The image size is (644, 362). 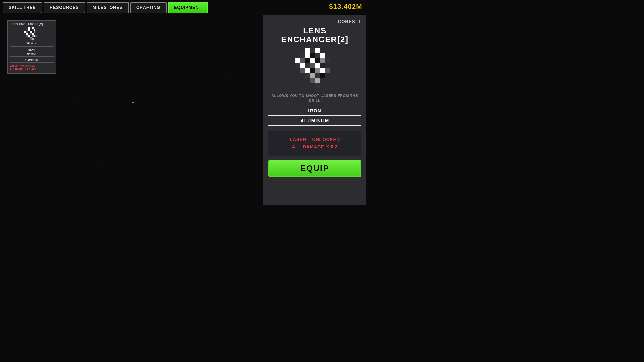 I want to click on tab-resources: RESOURCES, so click(x=64, y=8).